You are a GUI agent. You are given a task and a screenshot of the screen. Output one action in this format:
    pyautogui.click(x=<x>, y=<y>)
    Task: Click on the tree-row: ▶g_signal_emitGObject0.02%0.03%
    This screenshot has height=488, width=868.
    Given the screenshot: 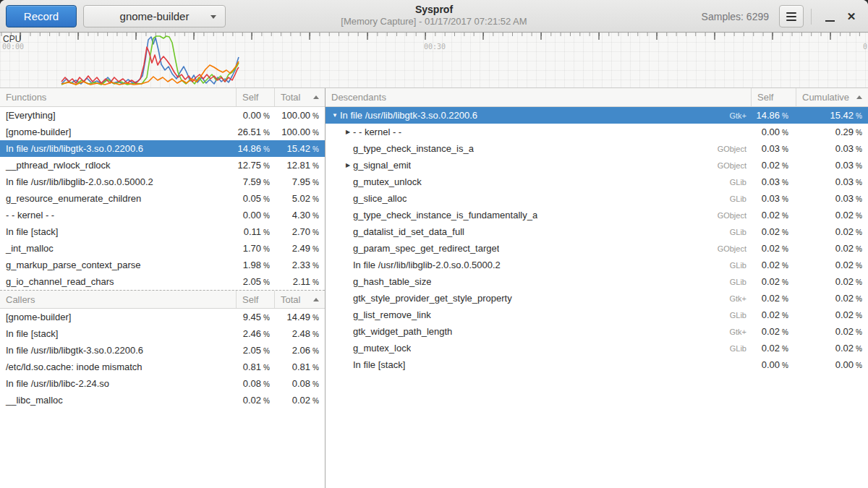 What is the action you would take?
    pyautogui.click(x=597, y=165)
    